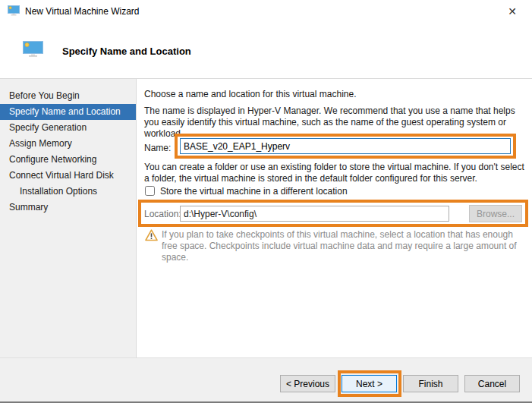  What do you see at coordinates (152, 237) in the screenshot?
I see `warning-triangle-icon` at bounding box center [152, 237].